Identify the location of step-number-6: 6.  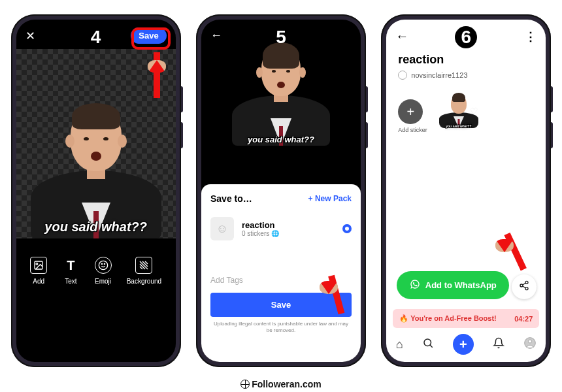
(466, 37).